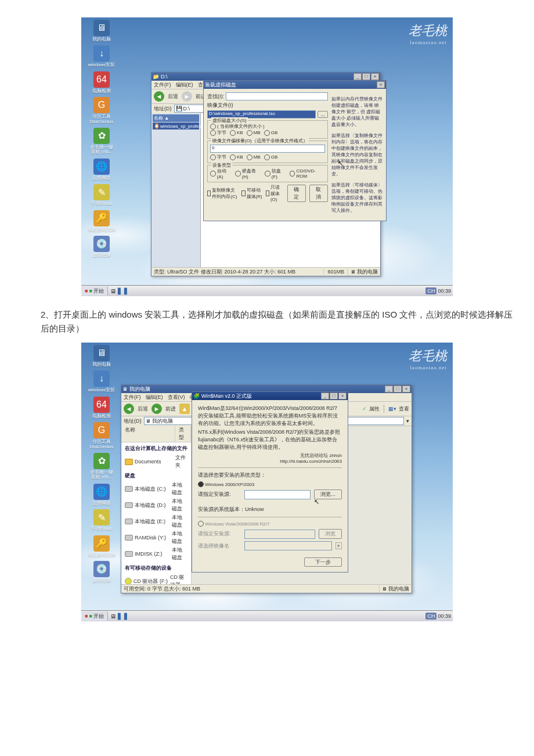 The image size is (534, 756). Describe the element at coordinates (270, 482) in the screenshot. I see `winsman-dialog: 🧩 Win$Man v2.0 正式版 _ □ × Win$Man是32/64位W…` at that location.